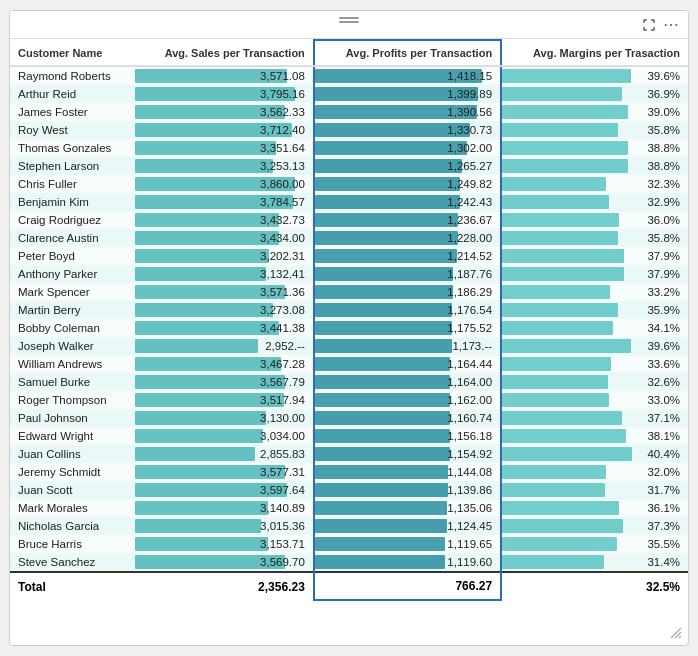 Image resolution: width=698 pixels, height=656 pixels. I want to click on table-row: Jeremy Schmidt3,577.311,144.0832.0%, so click(349, 472).